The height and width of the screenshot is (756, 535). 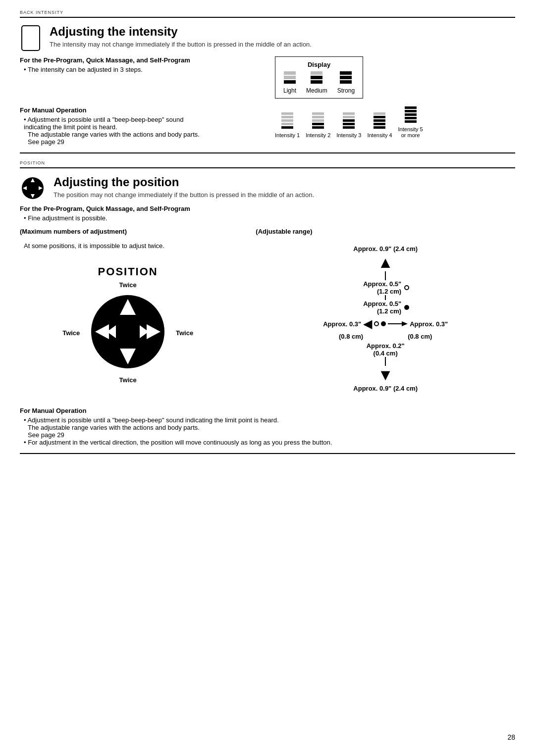 I want to click on max-numbers-text: At some positions, it is impossible to a…, so click(x=130, y=246).